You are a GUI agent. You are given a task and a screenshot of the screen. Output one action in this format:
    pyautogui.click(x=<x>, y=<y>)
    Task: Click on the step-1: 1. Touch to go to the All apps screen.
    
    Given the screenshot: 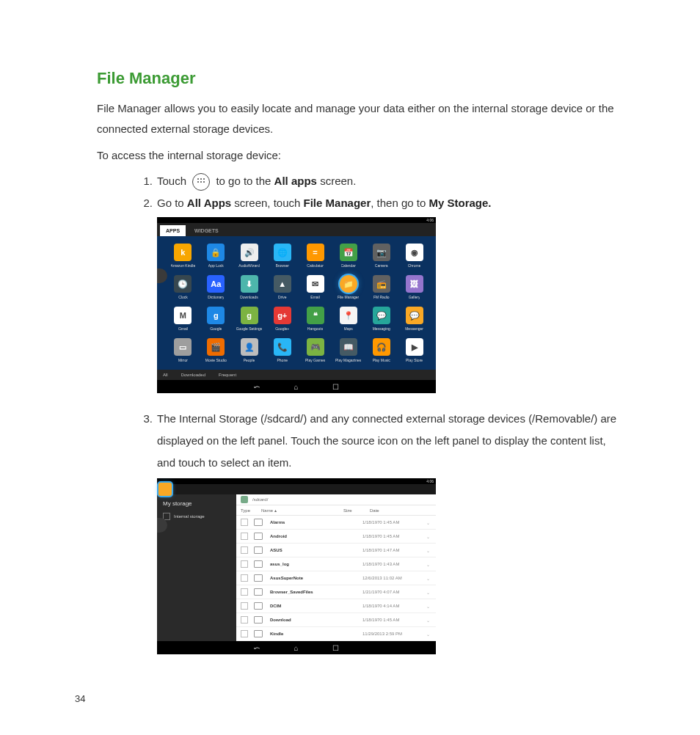 What is the action you would take?
    pyautogui.click(x=358, y=181)
    